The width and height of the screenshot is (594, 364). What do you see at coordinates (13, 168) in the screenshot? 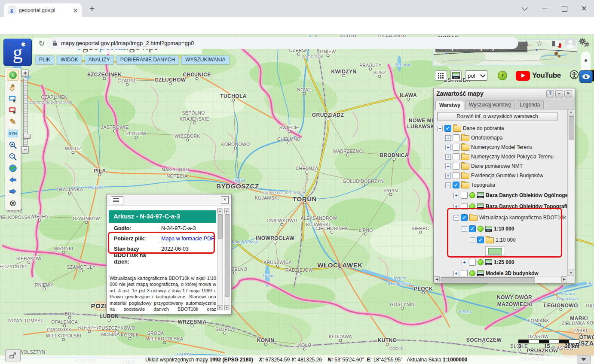
I see `full-extent-button` at bounding box center [13, 168].